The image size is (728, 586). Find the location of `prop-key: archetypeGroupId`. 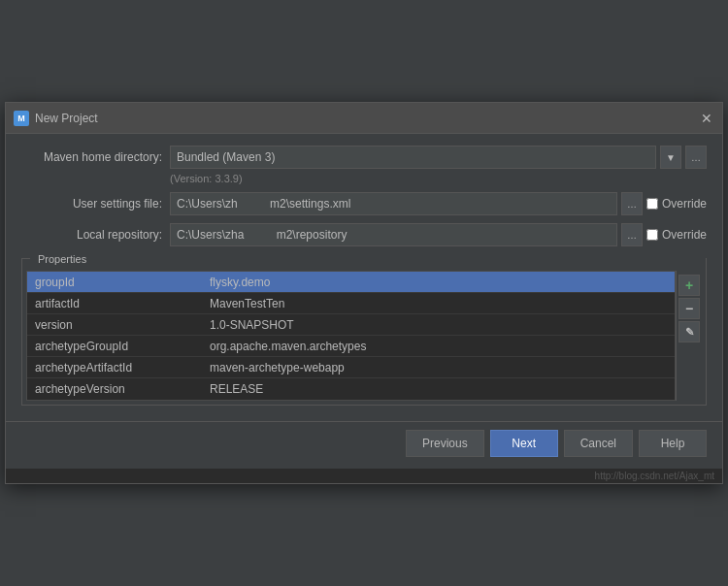

prop-key: archetypeGroupId is located at coordinates (115, 346).